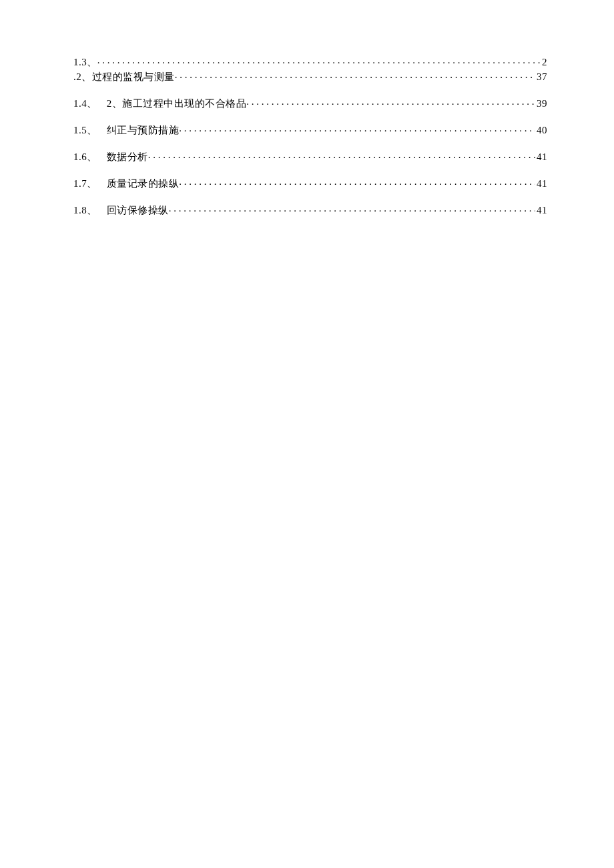  I want to click on toc-number: 1.4、, so click(85, 103).